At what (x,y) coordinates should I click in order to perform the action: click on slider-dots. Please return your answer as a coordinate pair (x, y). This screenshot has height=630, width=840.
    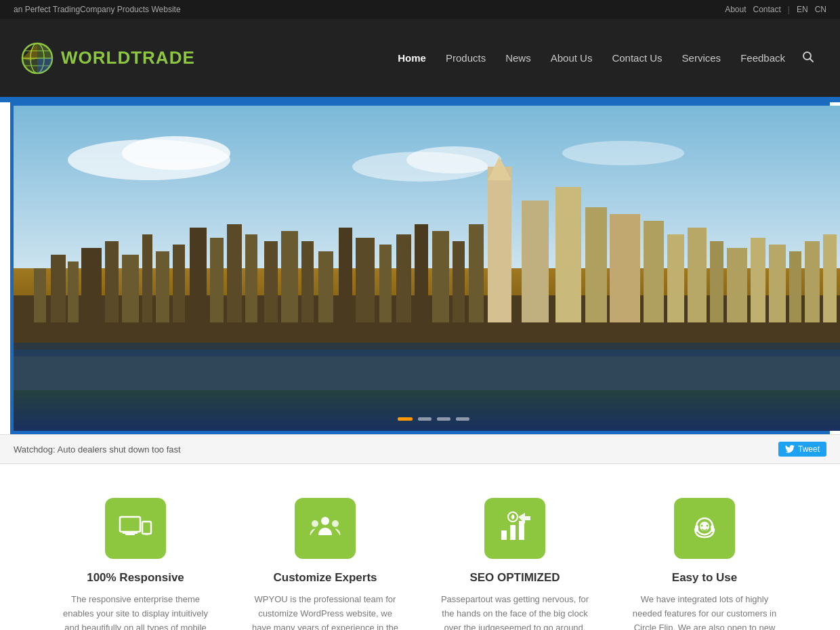
    Looking at the image, I should click on (434, 419).